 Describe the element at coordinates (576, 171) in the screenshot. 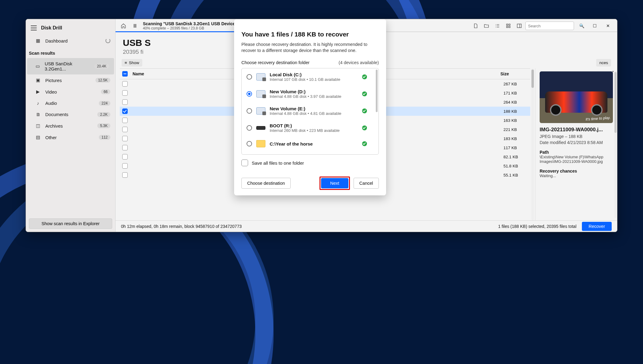

I see `detail-chances-label: Recovery chances` at that location.